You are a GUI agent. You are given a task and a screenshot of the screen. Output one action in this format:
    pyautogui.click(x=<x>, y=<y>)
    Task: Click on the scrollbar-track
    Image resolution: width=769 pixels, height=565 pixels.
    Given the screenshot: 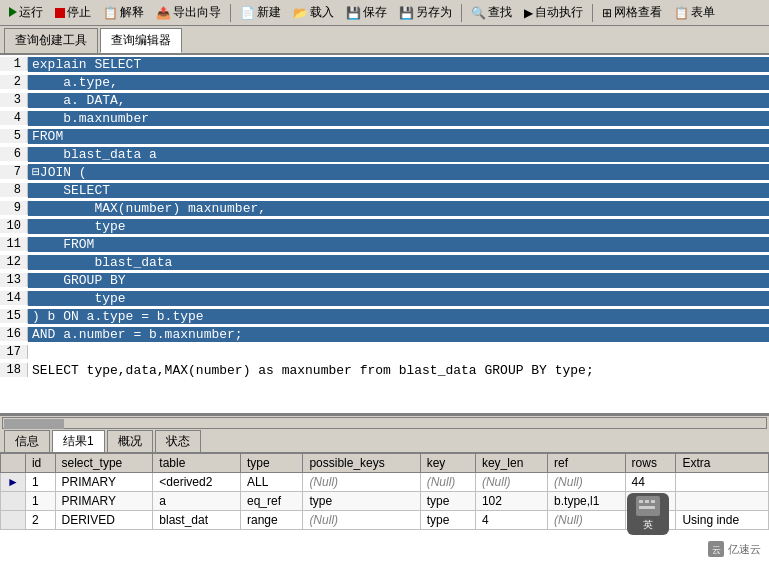 What is the action you would take?
    pyautogui.click(x=384, y=423)
    